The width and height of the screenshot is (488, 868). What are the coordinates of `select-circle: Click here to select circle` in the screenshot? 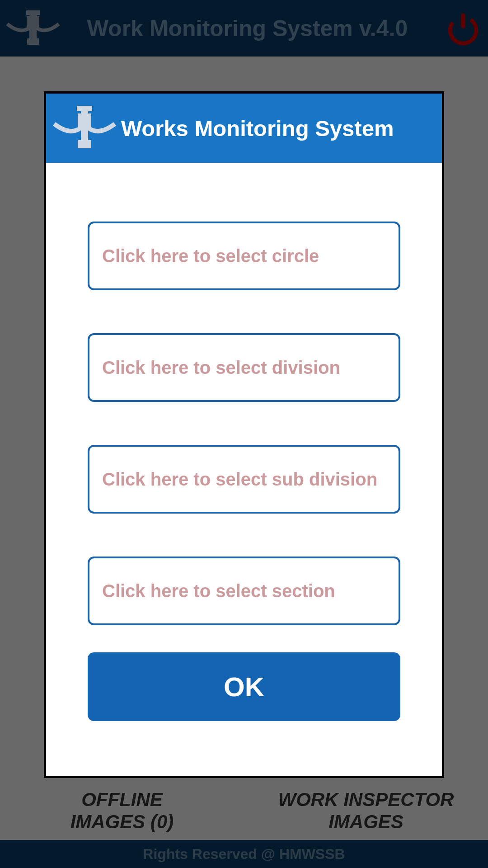 It's located at (244, 256).